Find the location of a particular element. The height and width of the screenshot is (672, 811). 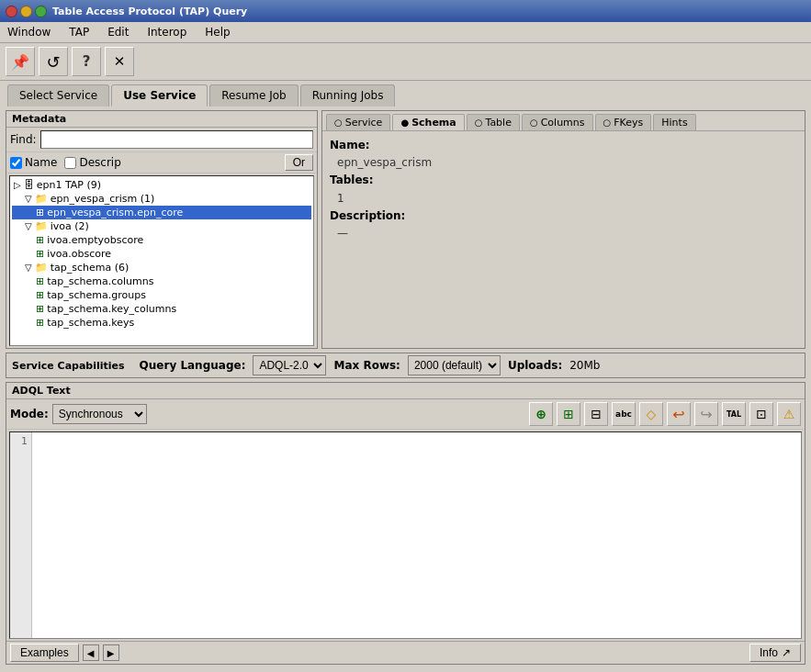

chevron-left-icon: ◀ is located at coordinates (91, 654).